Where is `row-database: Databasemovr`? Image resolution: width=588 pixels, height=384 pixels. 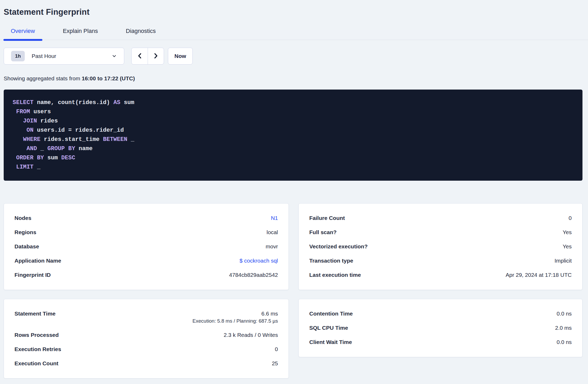
row-database: Databasemovr is located at coordinates (146, 247).